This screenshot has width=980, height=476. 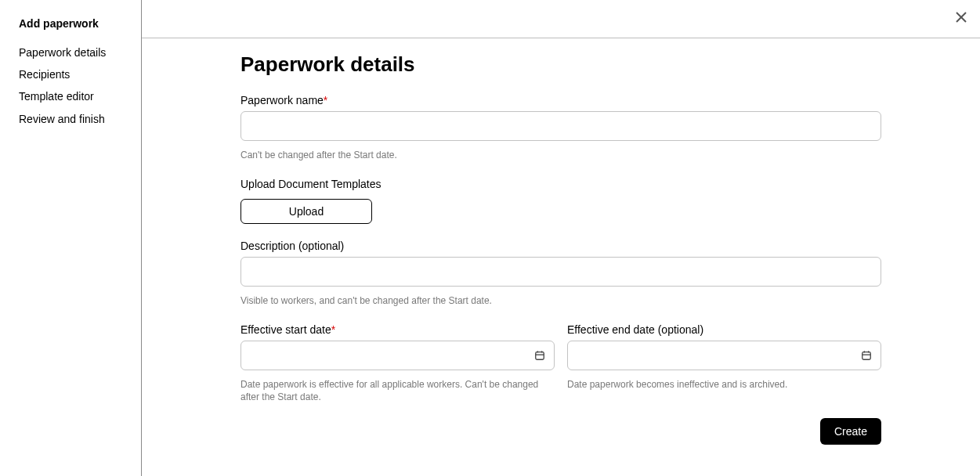 What do you see at coordinates (398, 355) in the screenshot?
I see `start-date-input` at bounding box center [398, 355].